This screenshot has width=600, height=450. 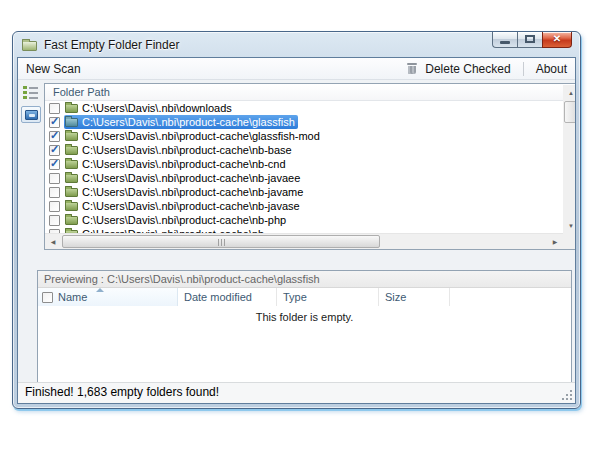 What do you see at coordinates (468, 69) in the screenshot?
I see `delete-checked-button: Delete Checked` at bounding box center [468, 69].